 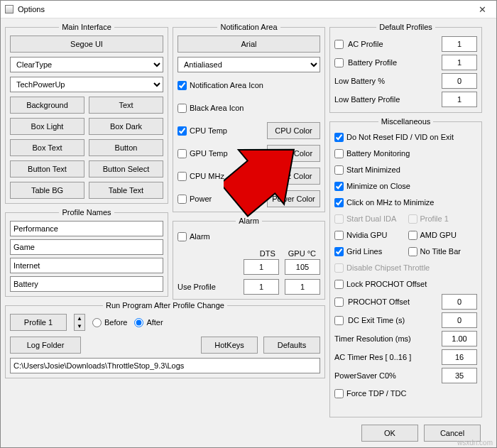 What do you see at coordinates (406, 27) in the screenshot?
I see `default-profiles-legend: Default Profiles` at bounding box center [406, 27].